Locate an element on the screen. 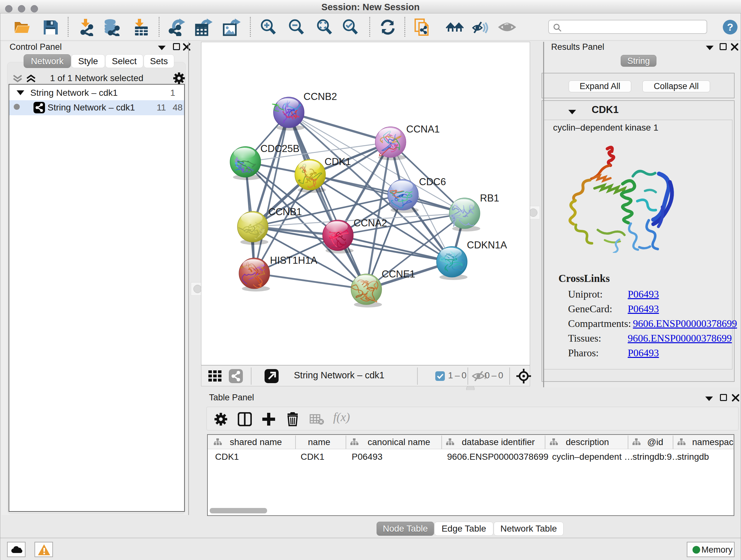  svg-text: CDKN1A is located at coordinates (487, 245).